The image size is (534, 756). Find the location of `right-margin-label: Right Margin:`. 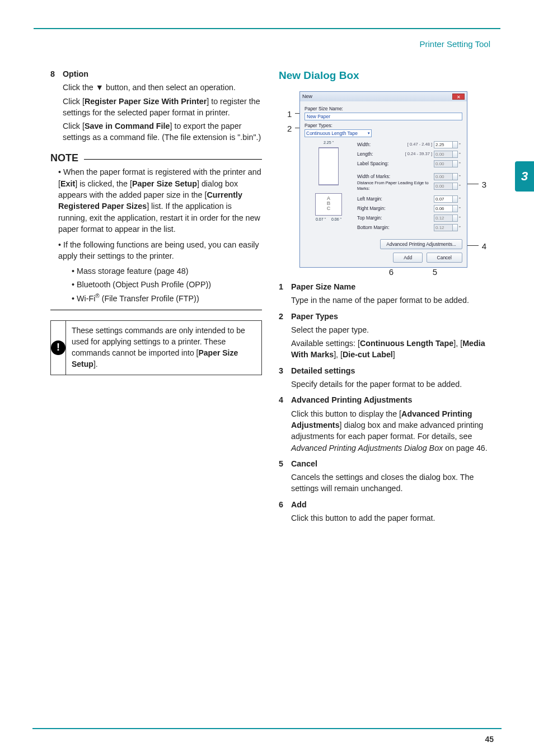

right-margin-label: Right Margin: is located at coordinates (395, 208).